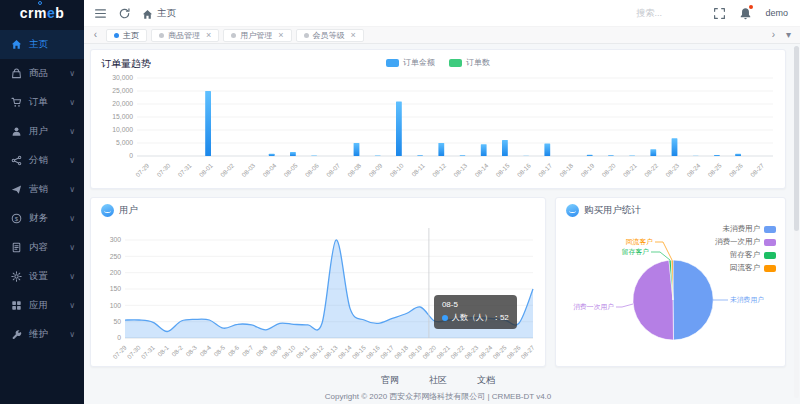  What do you see at coordinates (750, 229) in the screenshot?
I see `pie-legend-item-未消费用户: 未消费用户` at bounding box center [750, 229].